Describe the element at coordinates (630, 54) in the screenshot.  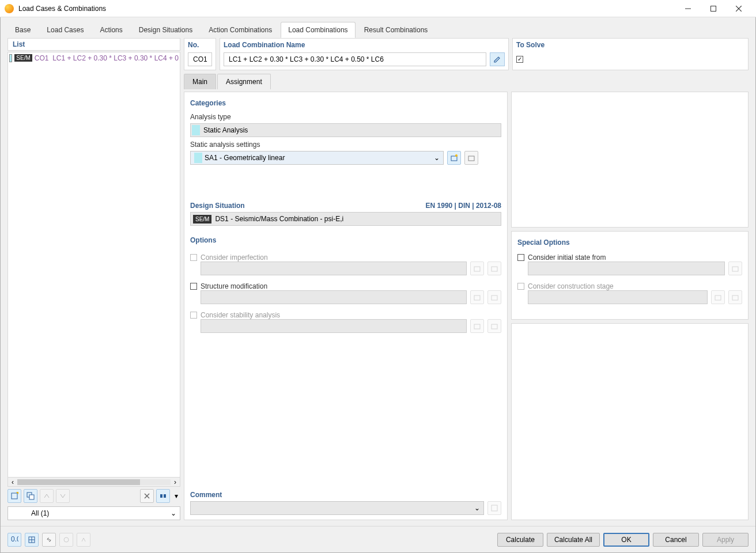
I see `to-solve-group: To Solve` at that location.